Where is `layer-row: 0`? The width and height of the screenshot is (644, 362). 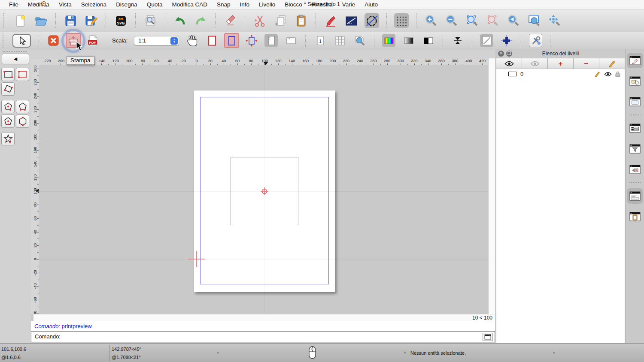 layer-row: 0 is located at coordinates (561, 74).